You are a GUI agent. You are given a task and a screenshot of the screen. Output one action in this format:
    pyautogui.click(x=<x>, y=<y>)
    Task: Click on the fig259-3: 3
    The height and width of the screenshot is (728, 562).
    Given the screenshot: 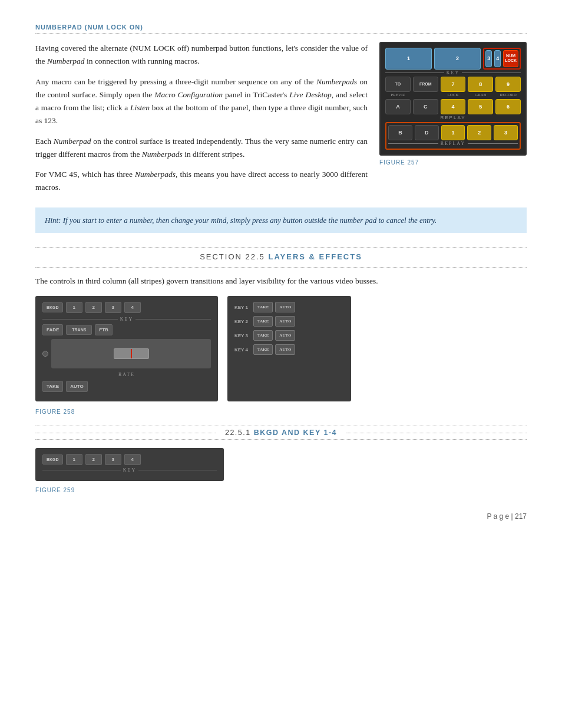 What is the action you would take?
    pyautogui.click(x=113, y=460)
    